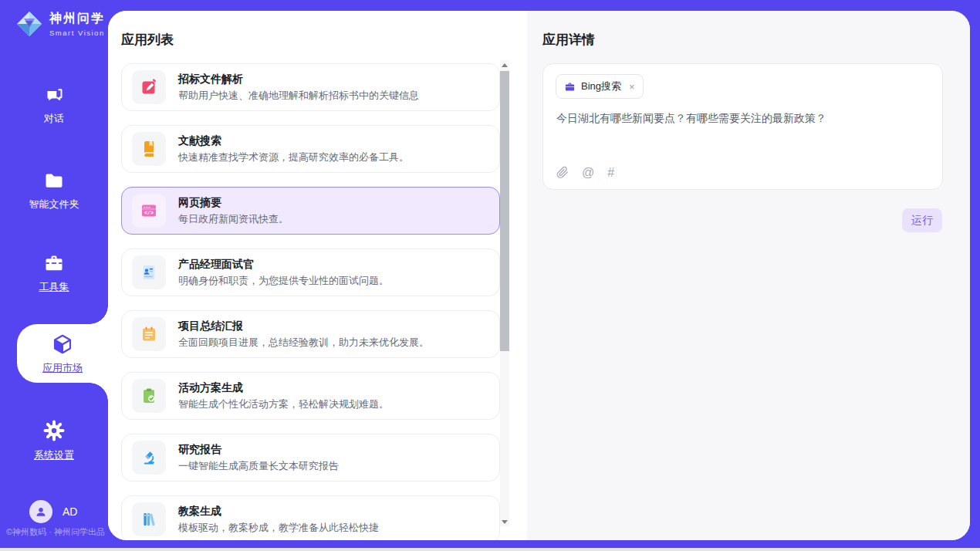 Image resolution: width=980 pixels, height=551 pixels. I want to click on app-description: 一键智能生成高质量长文本研究报告, so click(259, 466).